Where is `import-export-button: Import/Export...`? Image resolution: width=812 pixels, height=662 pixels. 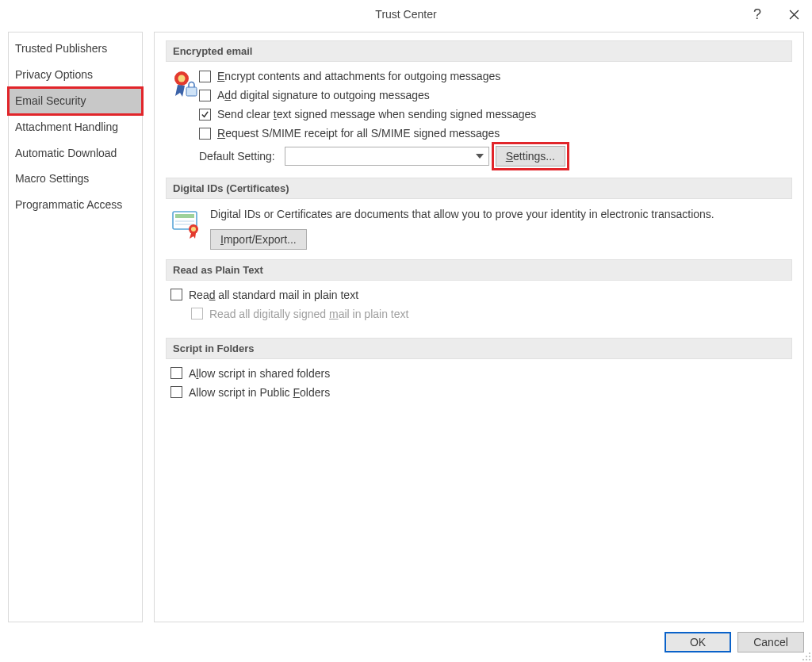 import-export-button: Import/Export... is located at coordinates (259, 239).